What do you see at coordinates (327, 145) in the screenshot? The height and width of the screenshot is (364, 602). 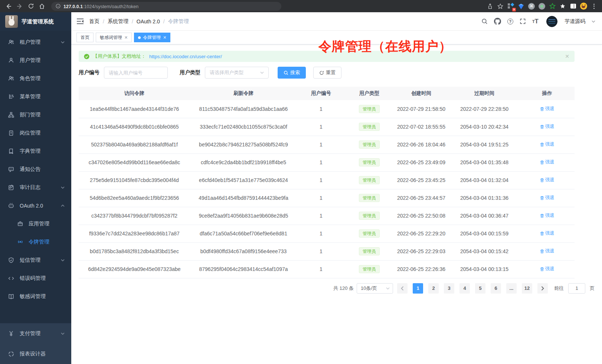 I see `table-row: 502375b8040a469a9b82188afdf6af1fbe90422b…` at bounding box center [327, 145].